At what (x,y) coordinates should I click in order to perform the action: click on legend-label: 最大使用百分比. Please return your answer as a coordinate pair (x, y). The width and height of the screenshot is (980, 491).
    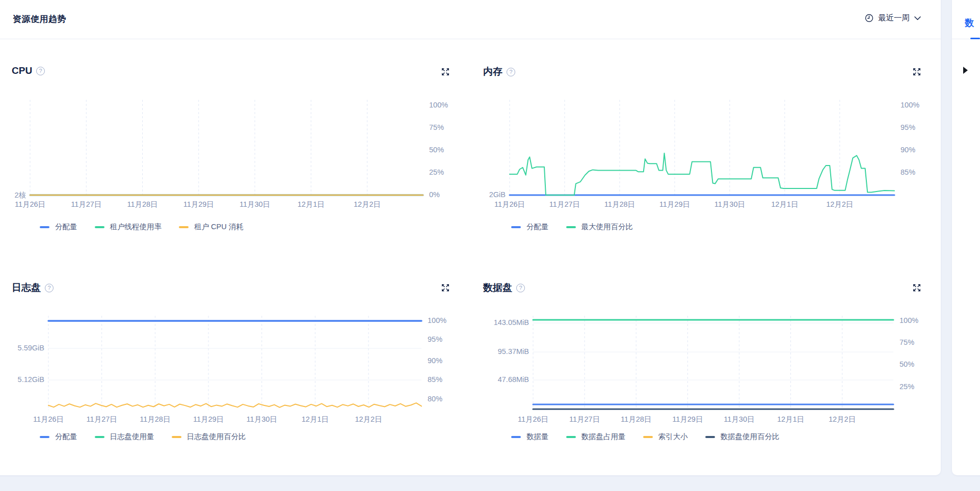
    Looking at the image, I should click on (607, 227).